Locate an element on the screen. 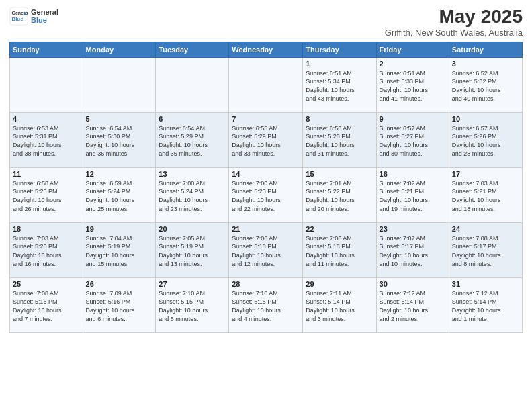 The height and width of the screenshot is (411, 532). logo-line1: General is located at coordinates (44, 12).